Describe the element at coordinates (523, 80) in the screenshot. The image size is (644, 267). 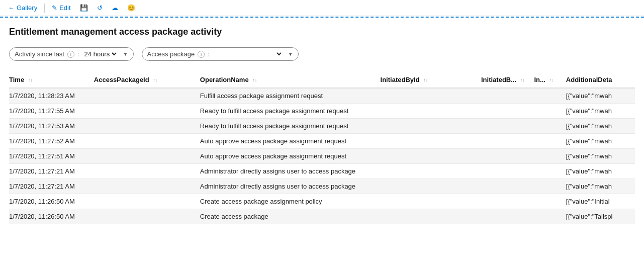
I see `sort-icon-initby: ↑↓` at that location.